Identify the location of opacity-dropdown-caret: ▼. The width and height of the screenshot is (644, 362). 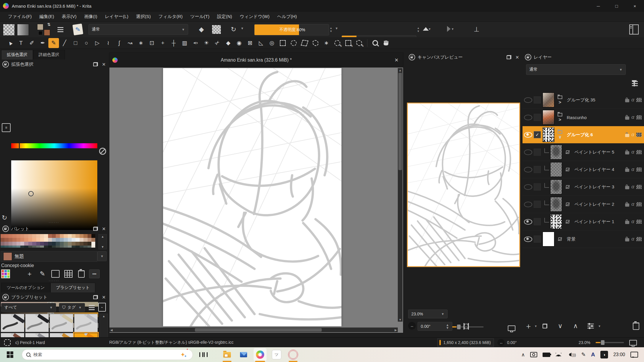
(337, 28).